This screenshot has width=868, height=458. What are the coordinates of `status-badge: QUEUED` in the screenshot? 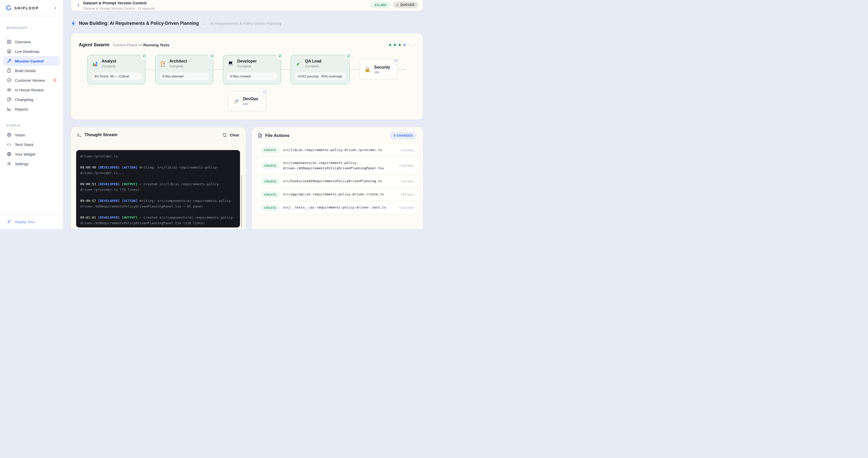 It's located at (406, 5).